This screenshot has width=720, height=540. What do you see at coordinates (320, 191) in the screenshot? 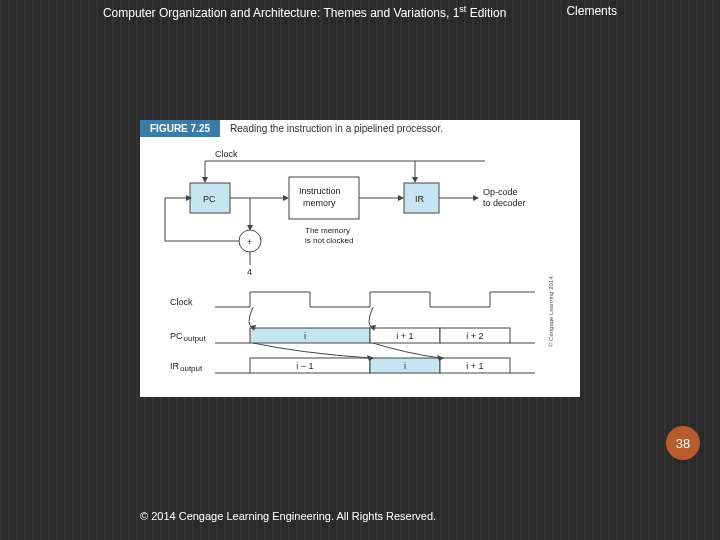
I see `imem-label-1: Instruction` at bounding box center [320, 191].